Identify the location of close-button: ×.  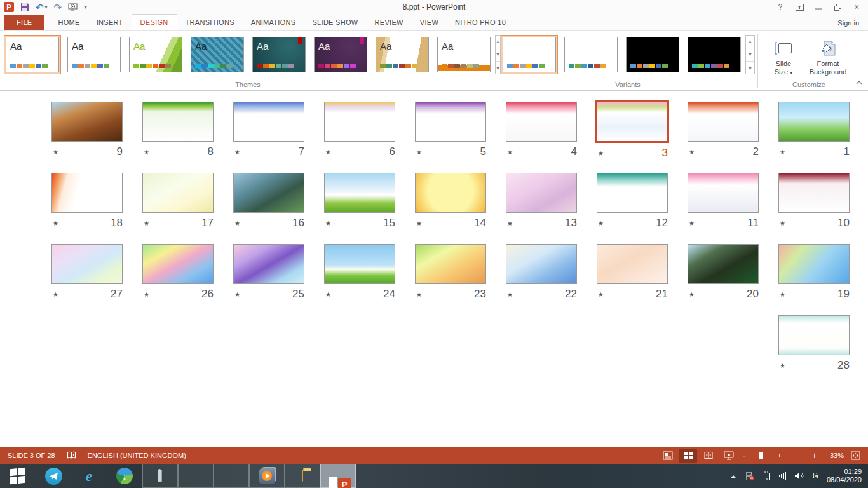
(857, 7).